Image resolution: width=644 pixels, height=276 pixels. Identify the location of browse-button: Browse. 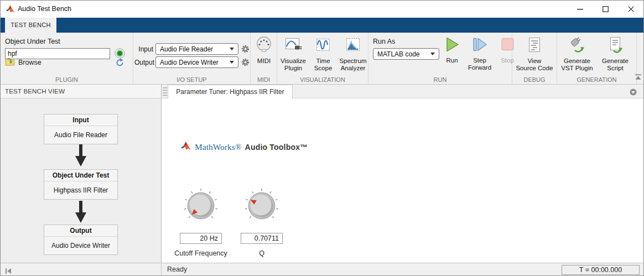
(23, 63).